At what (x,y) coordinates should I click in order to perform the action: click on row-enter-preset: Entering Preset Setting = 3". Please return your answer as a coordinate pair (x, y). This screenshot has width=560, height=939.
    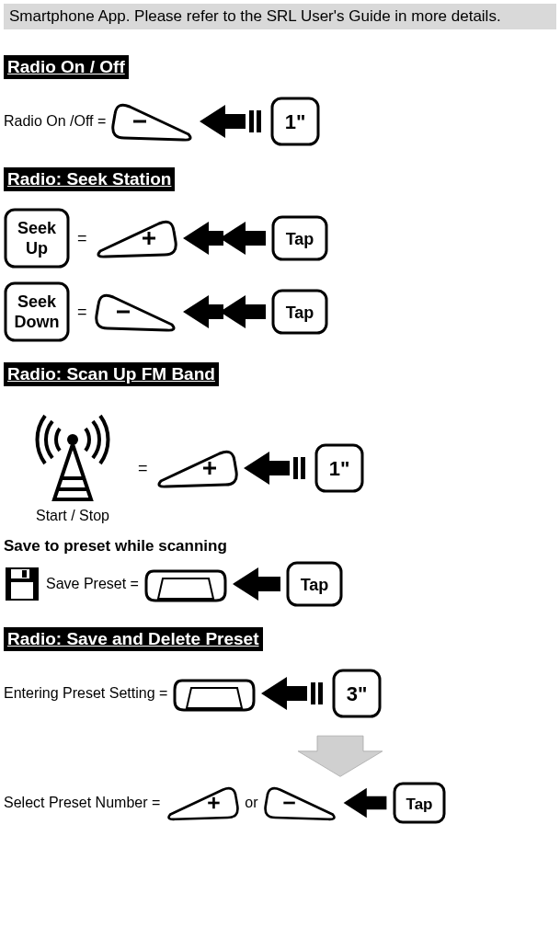
    Looking at the image, I should click on (280, 693).